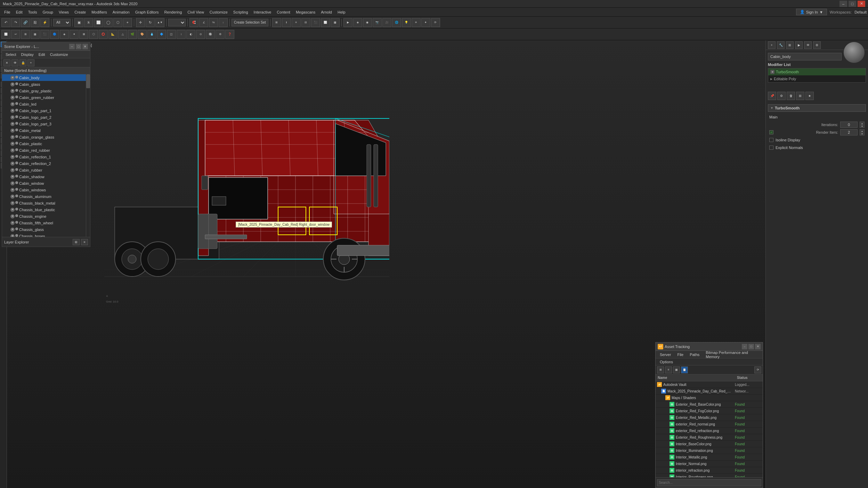  Describe the element at coordinates (306, 23) in the screenshot. I see `align3-button: ⊟` at that location.